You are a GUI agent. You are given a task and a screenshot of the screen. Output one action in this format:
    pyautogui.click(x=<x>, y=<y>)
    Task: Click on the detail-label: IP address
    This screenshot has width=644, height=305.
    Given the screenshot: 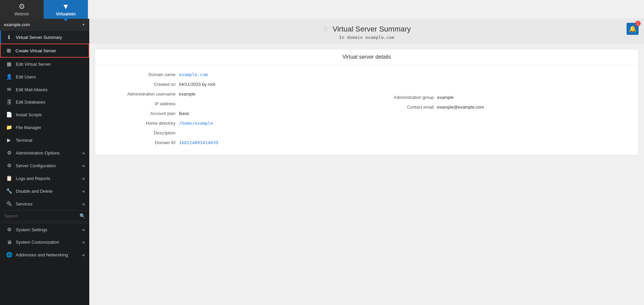 What is the action you would take?
    pyautogui.click(x=142, y=104)
    